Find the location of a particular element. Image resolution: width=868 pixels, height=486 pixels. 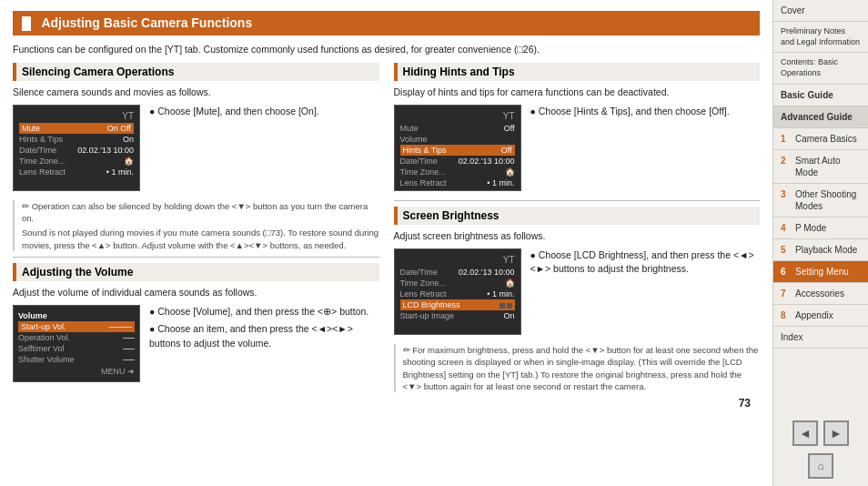

brightness-screen-icons: YT is located at coordinates (458, 260).